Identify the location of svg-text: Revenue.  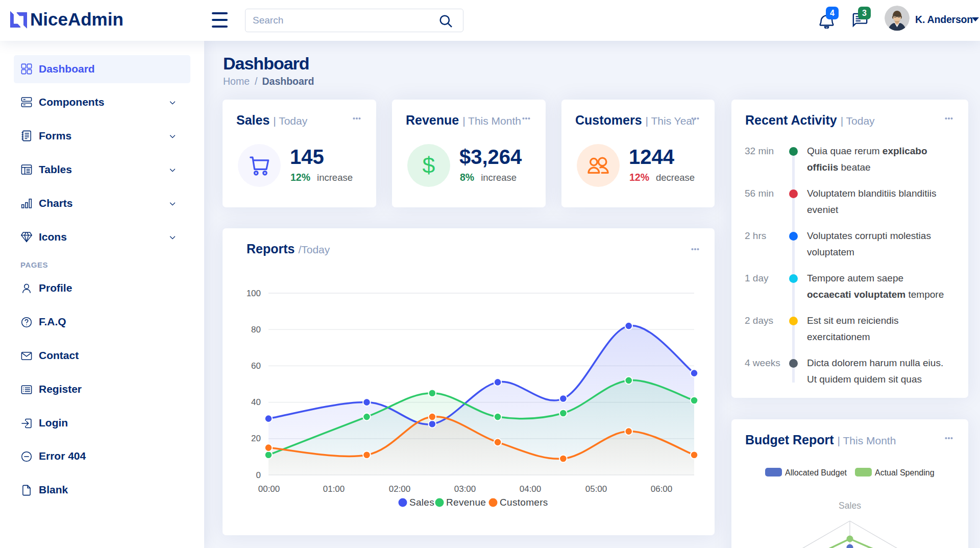
(466, 503).